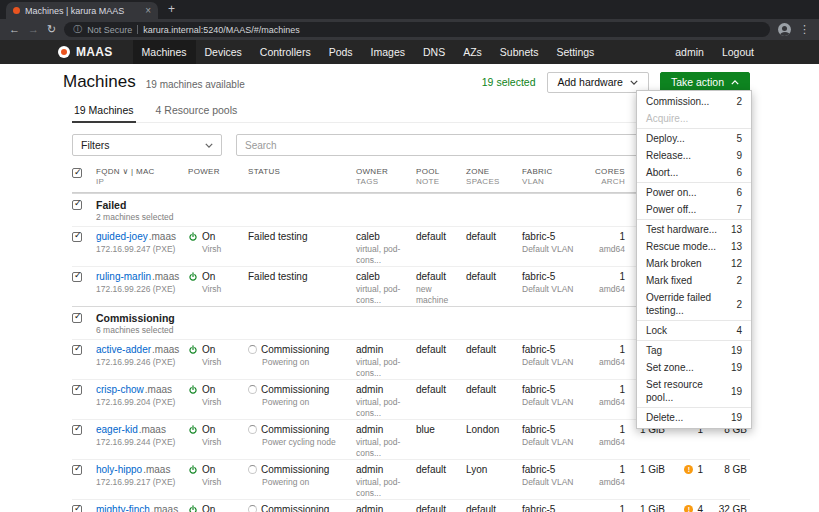 This screenshot has height=512, width=819. Describe the element at coordinates (208, 430) in the screenshot. I see `power-state: On` at that location.